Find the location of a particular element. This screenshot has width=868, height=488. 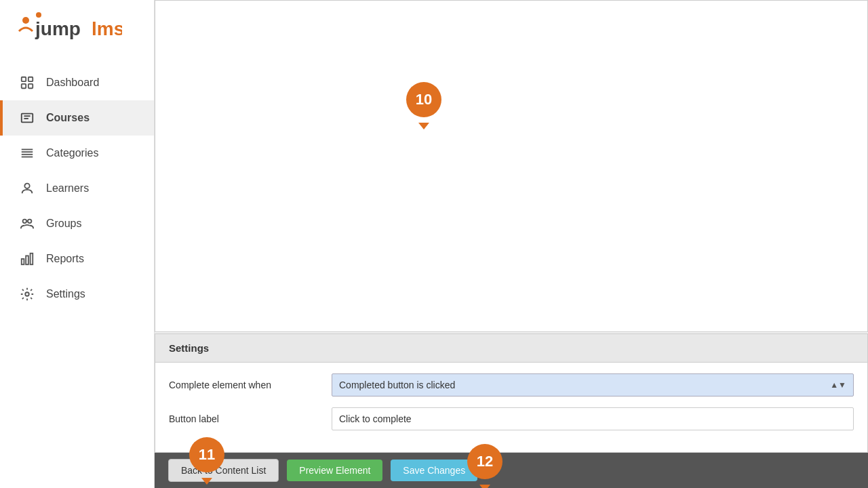

logo: jump lms is located at coordinates (68, 33).